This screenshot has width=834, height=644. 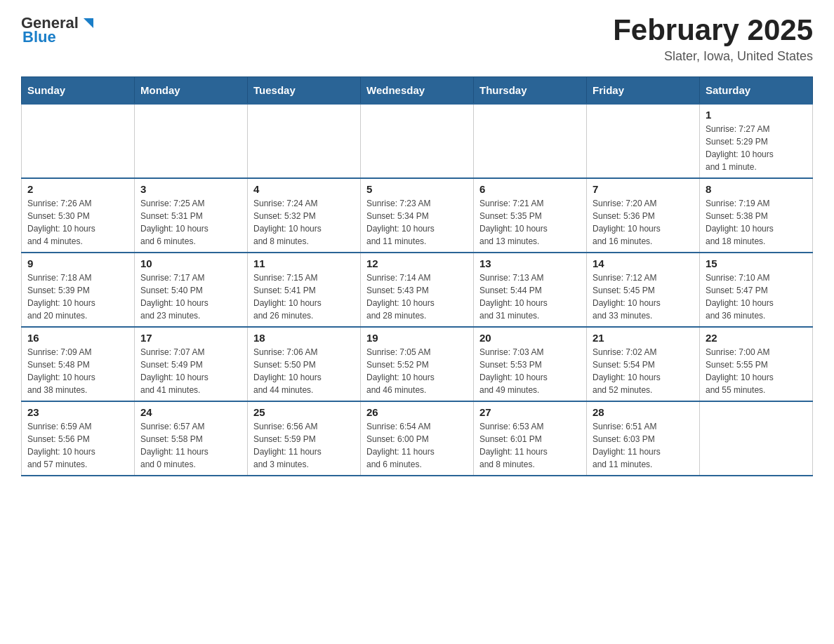 What do you see at coordinates (643, 189) in the screenshot?
I see `day-number: 7` at bounding box center [643, 189].